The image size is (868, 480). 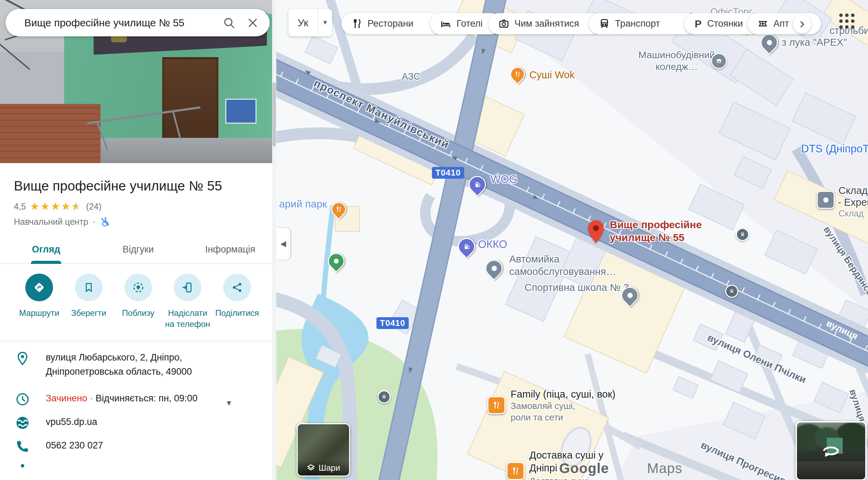 I want to click on layers-label: Шари, so click(x=329, y=468).